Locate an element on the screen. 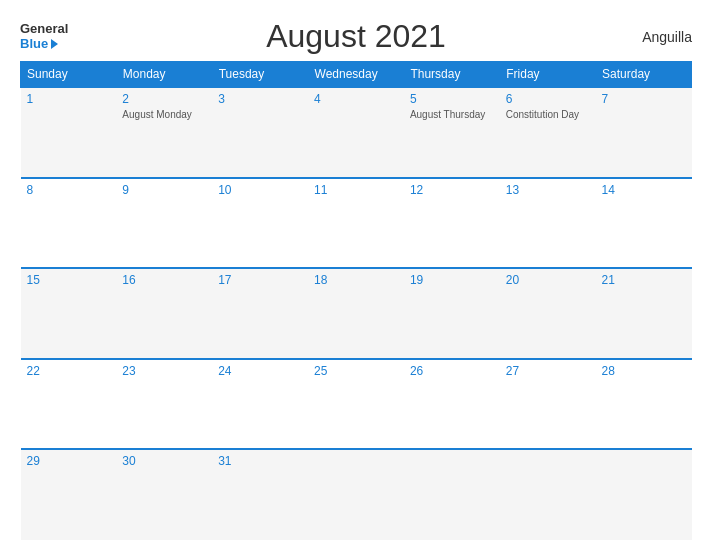 The height and width of the screenshot is (550, 712). logo-blue-text: Blue is located at coordinates (34, 44).